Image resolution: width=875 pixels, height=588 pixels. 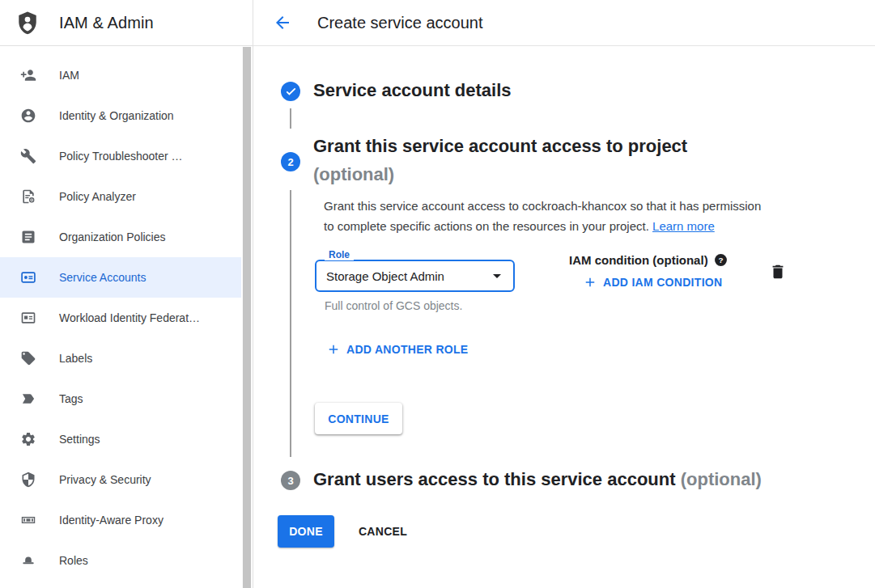 I want to click on sidebar-item-settings: Settings, so click(x=121, y=439).